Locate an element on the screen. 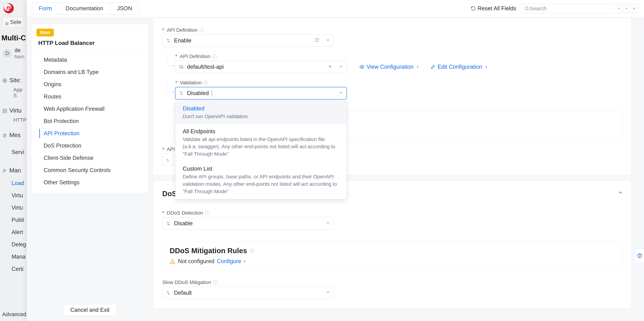  search-next is located at coordinates (626, 8).